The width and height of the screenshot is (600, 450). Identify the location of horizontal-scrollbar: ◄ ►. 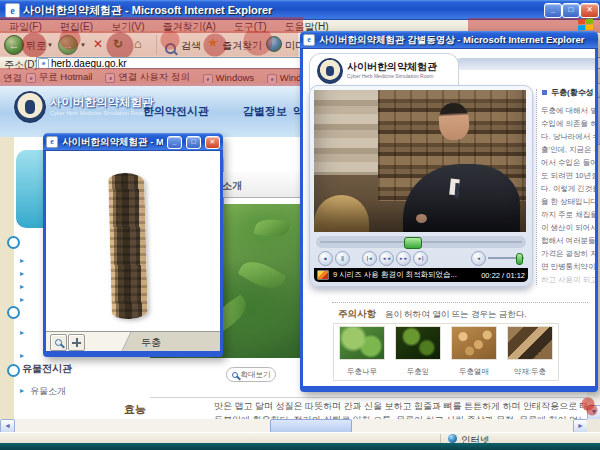
(294, 426).